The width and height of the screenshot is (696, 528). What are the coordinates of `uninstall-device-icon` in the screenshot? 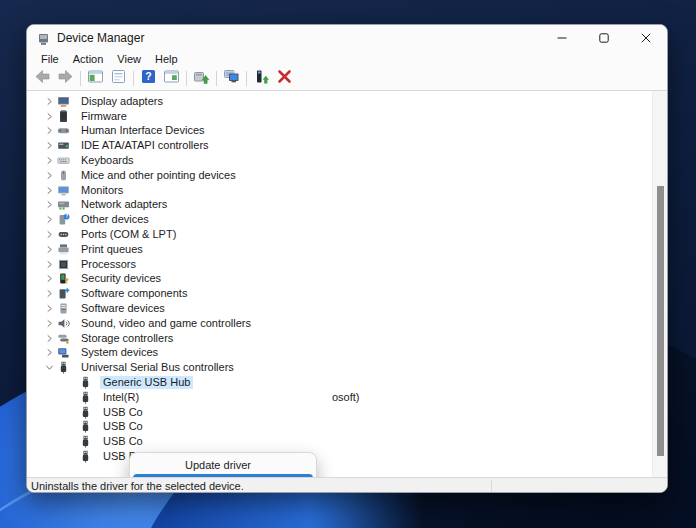 It's located at (284, 78).